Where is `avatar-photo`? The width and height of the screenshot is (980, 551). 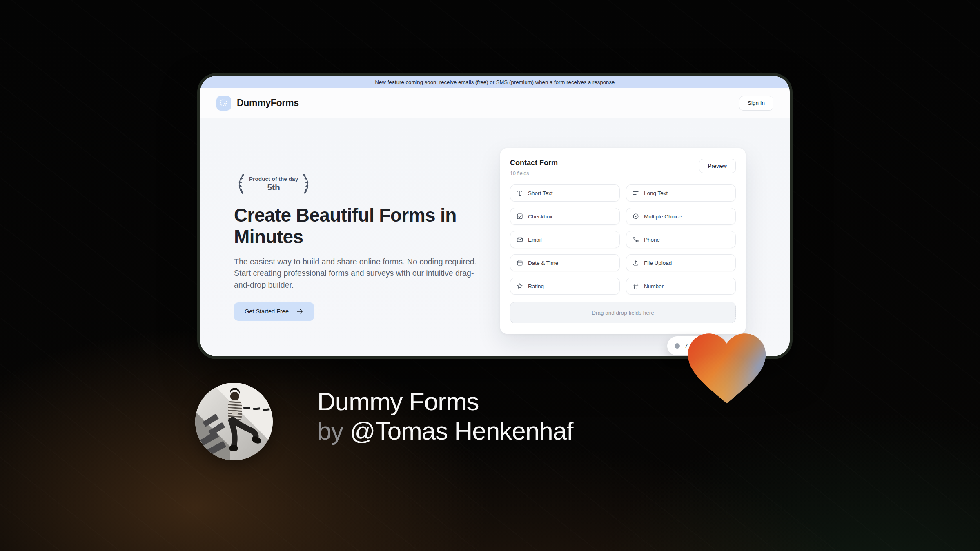
avatar-photo is located at coordinates (234, 422).